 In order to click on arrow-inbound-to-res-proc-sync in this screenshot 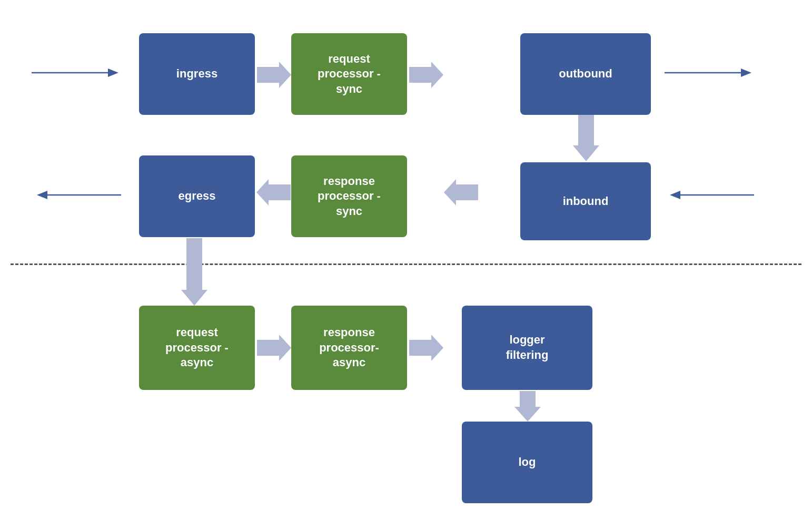, I will do `click(461, 192)`.